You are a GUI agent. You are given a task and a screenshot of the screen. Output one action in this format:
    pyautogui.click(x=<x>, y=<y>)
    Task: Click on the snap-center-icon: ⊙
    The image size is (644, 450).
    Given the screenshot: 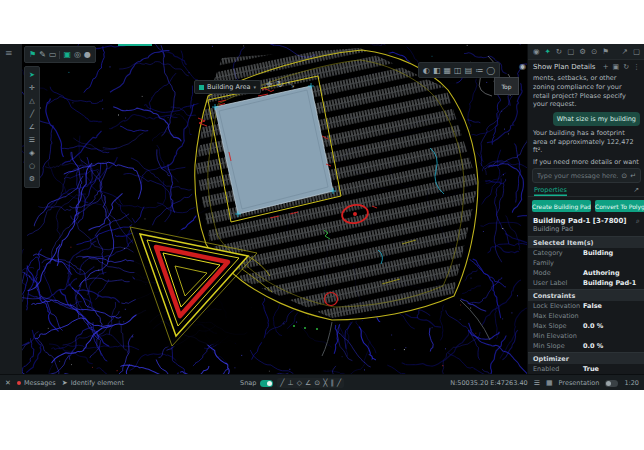 What is the action you would take?
    pyautogui.click(x=317, y=383)
    